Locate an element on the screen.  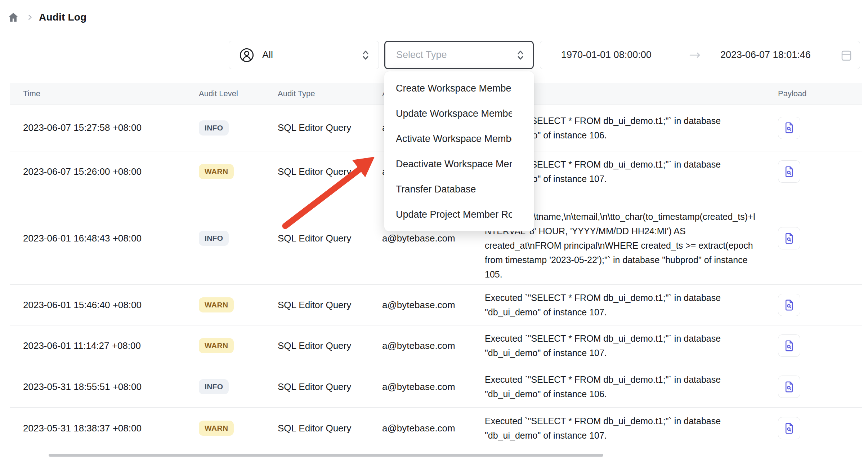
type-filter-placeholder: Select Type is located at coordinates (421, 55).